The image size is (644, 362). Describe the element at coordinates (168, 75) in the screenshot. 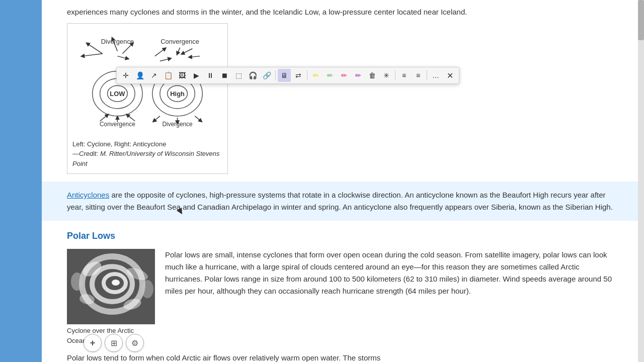

I see `toolbar-book: 📋` at that location.